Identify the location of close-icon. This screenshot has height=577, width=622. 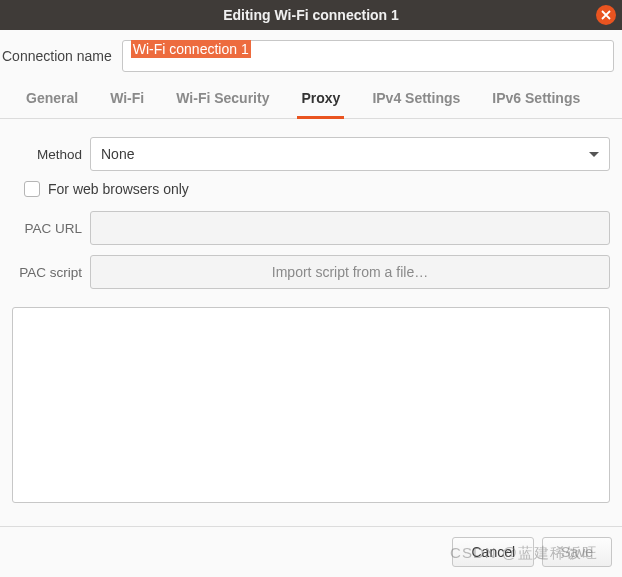
(606, 15).